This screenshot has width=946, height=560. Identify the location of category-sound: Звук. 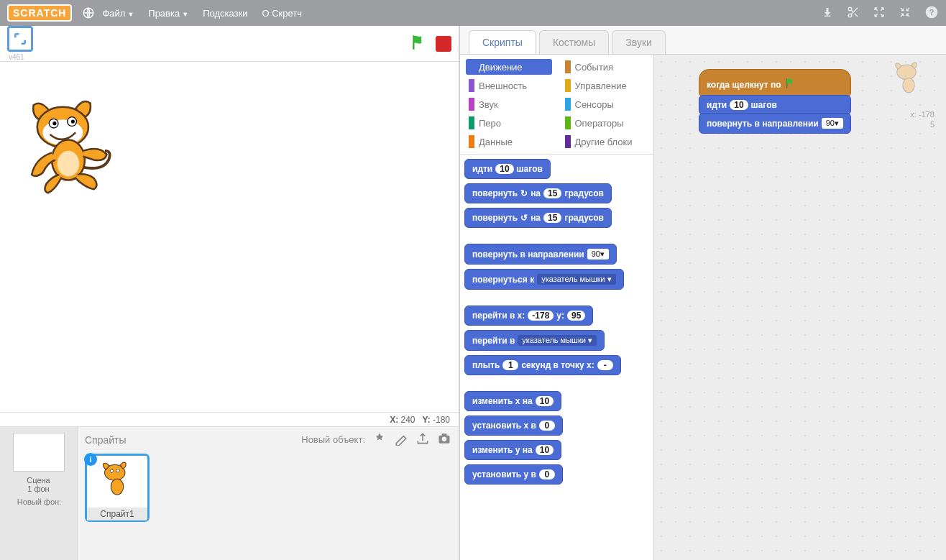
(509, 104).